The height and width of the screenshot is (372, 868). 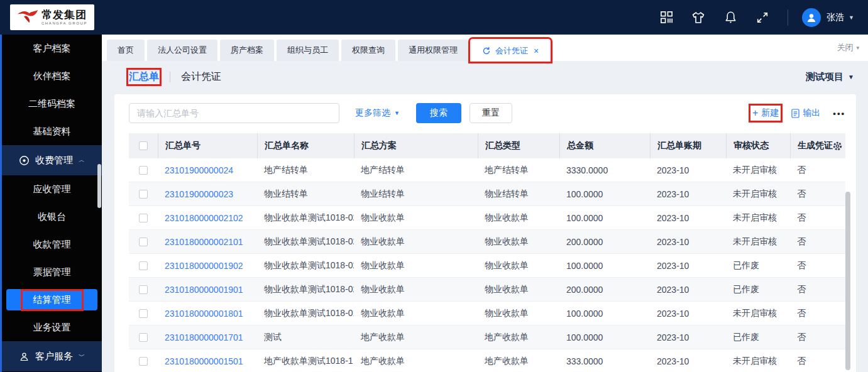 I want to click on export-button: 输出, so click(x=806, y=113).